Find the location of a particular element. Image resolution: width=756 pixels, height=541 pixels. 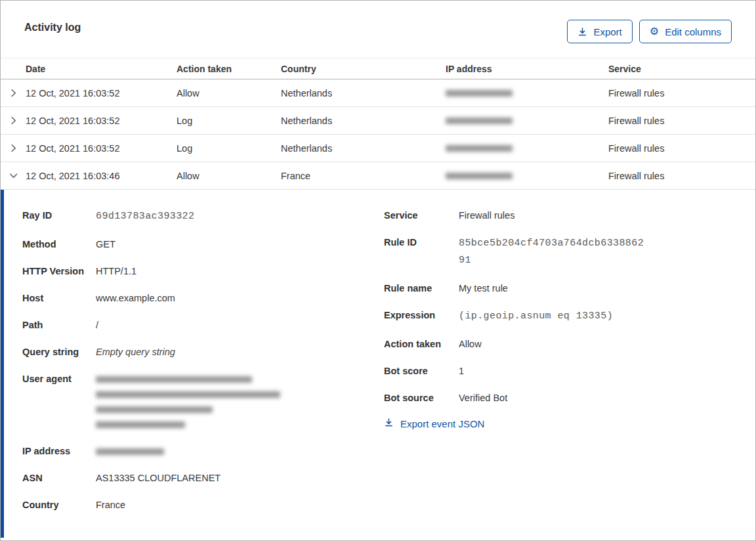

column-header-service: Service is located at coordinates (682, 69).